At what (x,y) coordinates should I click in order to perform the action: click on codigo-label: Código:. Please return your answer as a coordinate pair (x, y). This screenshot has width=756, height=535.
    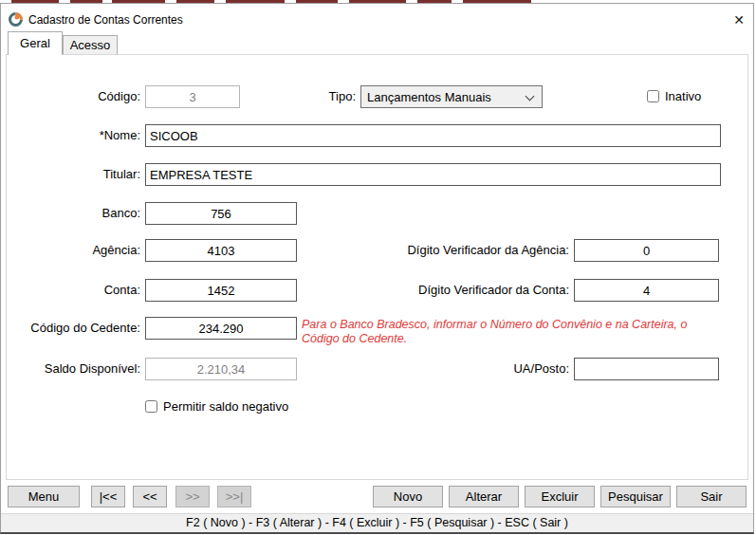
    Looking at the image, I should click on (74, 97).